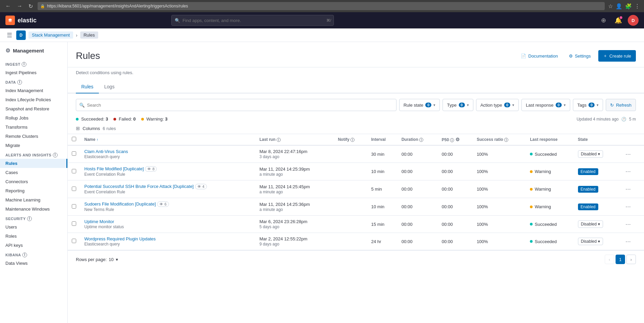 The height and width of the screenshot is (323, 644). I want to click on more-actions-btn-4: ⋯, so click(628, 224).